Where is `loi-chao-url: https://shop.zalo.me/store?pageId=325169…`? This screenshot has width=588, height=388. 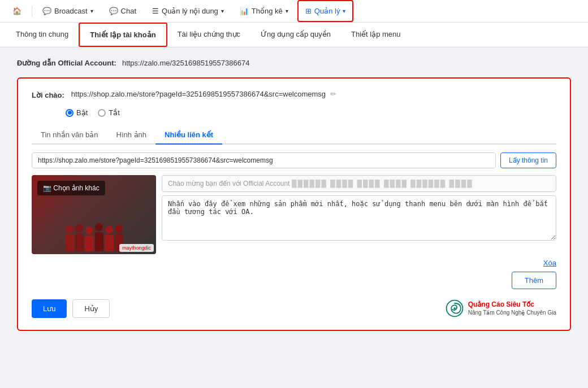 loi-chao-url: https://shop.zalo.me/store?pageId=325169… is located at coordinates (198, 94).